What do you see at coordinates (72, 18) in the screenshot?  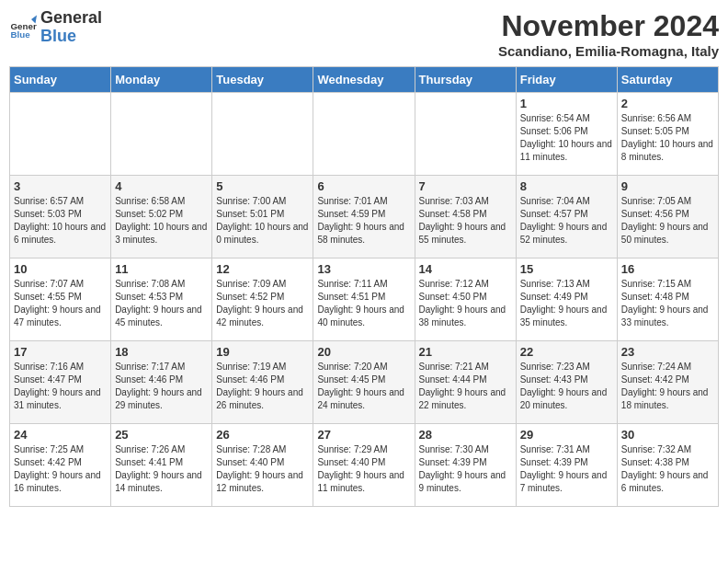 I see `logo-line1: General` at bounding box center [72, 18].